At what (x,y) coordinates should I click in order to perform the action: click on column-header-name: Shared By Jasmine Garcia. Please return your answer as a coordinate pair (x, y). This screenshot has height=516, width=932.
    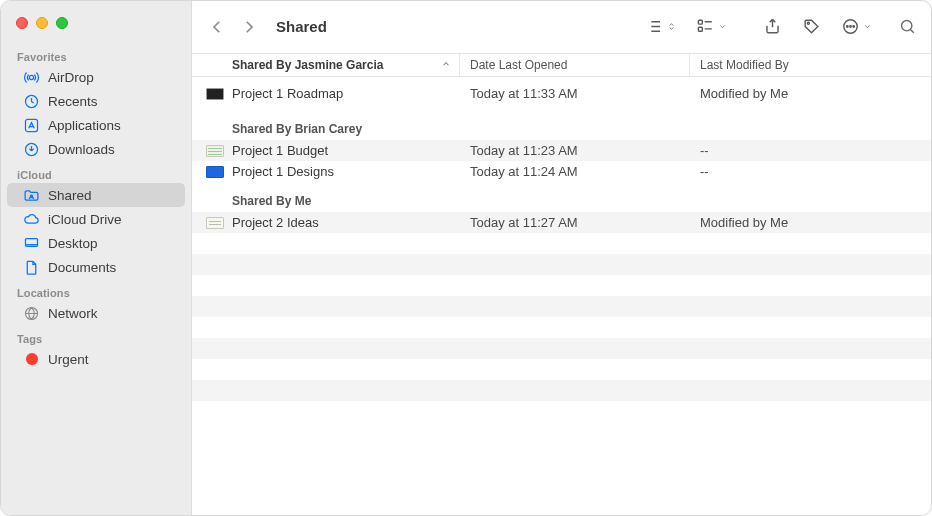
    Looking at the image, I should click on (326, 65).